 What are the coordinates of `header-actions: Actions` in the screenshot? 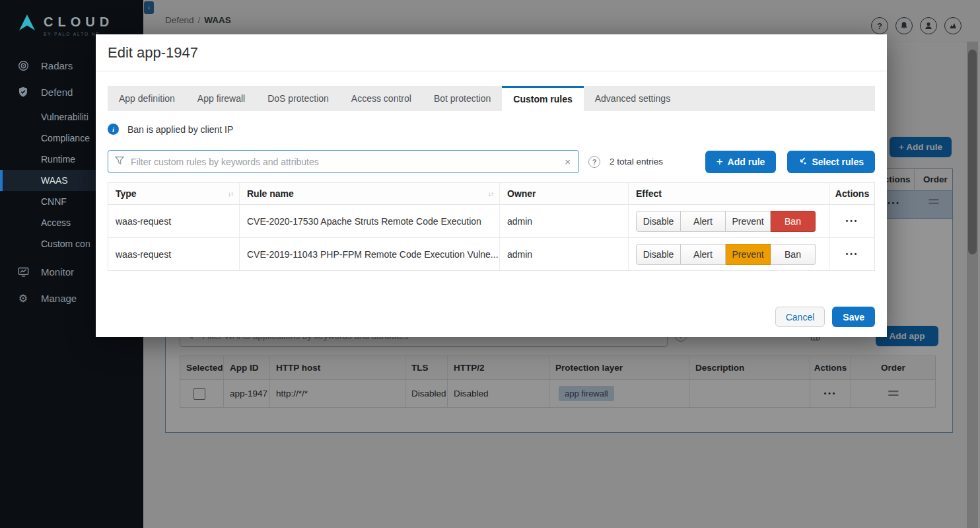 It's located at (852, 194).